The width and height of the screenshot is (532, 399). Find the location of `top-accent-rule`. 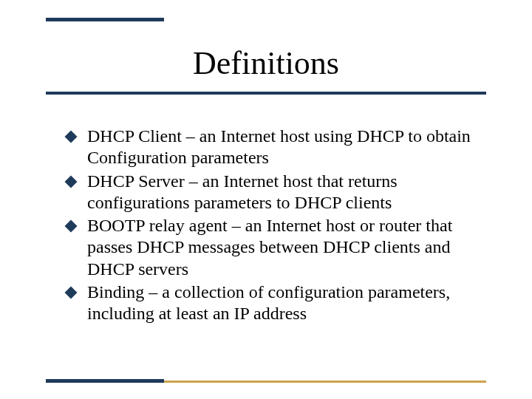

top-accent-rule is located at coordinates (105, 19).